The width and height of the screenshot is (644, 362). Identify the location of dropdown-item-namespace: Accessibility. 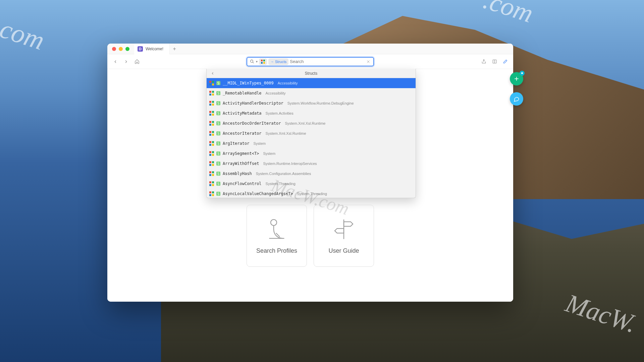
(288, 83).